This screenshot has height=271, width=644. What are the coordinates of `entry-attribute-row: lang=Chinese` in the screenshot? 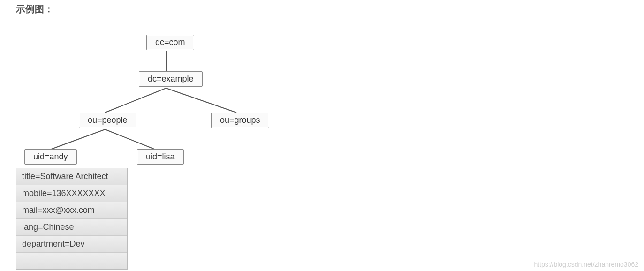 It's located at (72, 227).